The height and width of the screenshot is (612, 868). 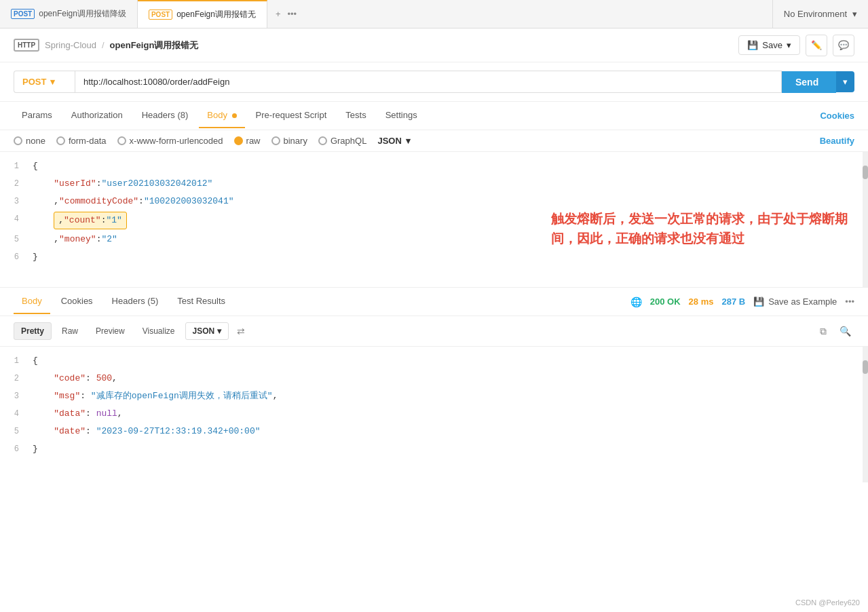 I want to click on save-dropdown-icon: ▾, so click(x=789, y=45).